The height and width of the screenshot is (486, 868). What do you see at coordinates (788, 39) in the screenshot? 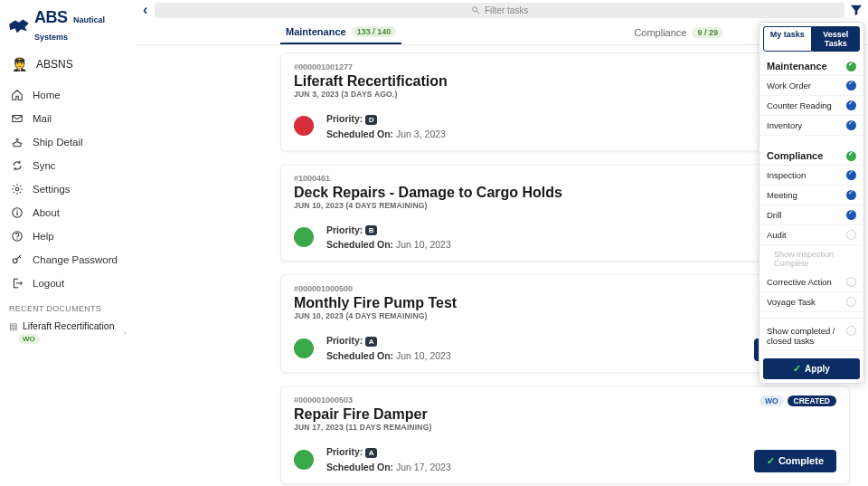
I see `seg-my-tasks: My tasks` at bounding box center [788, 39].